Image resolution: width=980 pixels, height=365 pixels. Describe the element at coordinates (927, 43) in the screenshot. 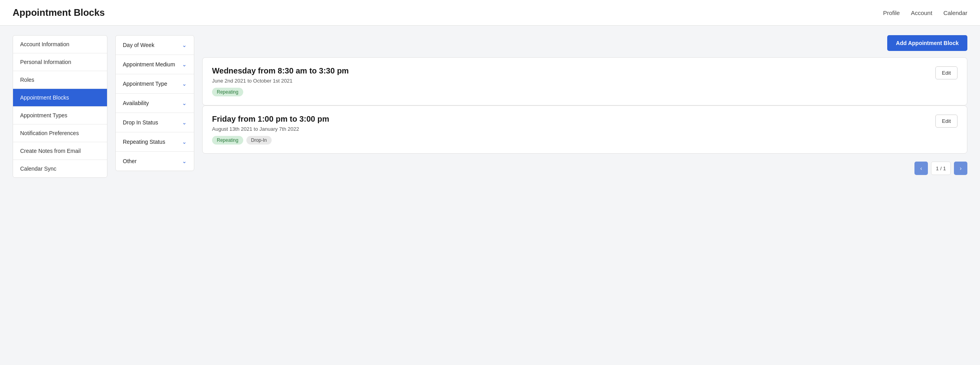

I see `add-appointment-block-button: Add Appointment Block` at that location.